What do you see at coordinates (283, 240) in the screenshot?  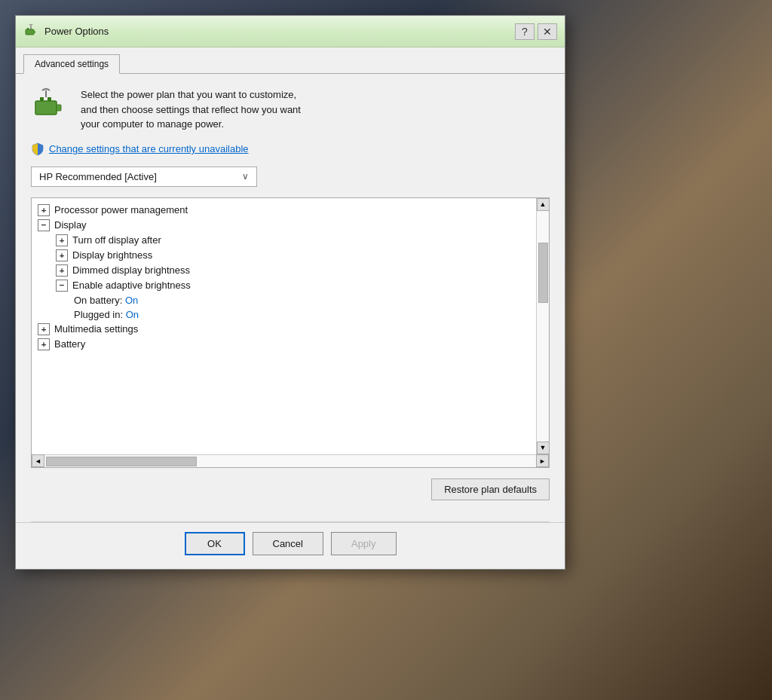 I see `tree-item-turn-off-display: + Turn off display after` at bounding box center [283, 240].